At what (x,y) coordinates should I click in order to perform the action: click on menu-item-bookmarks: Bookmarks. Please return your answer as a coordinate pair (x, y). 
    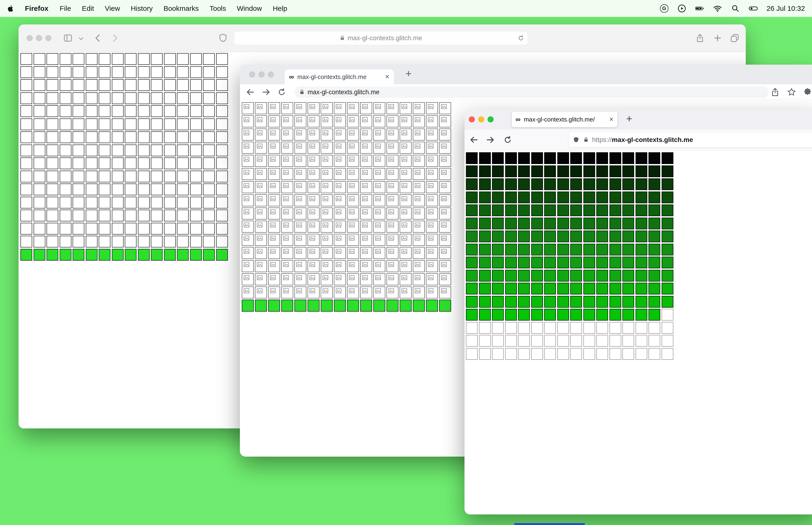
    Looking at the image, I should click on (181, 9).